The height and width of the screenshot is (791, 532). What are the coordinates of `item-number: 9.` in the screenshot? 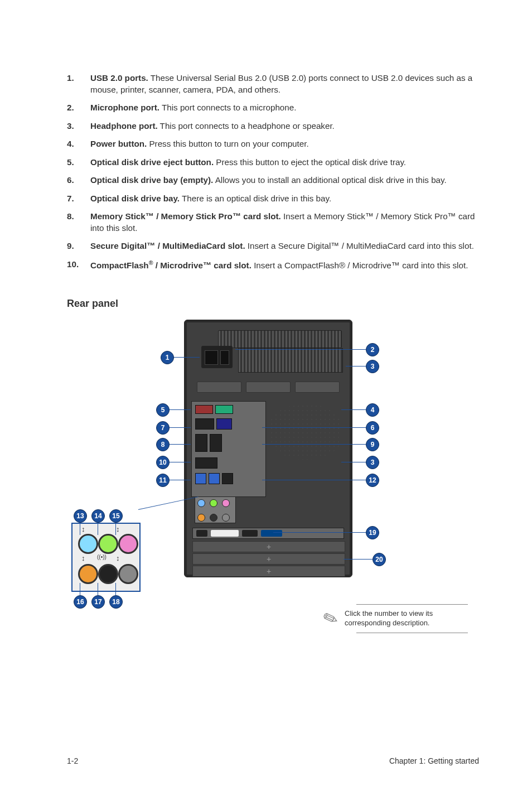 It's located at (79, 247).